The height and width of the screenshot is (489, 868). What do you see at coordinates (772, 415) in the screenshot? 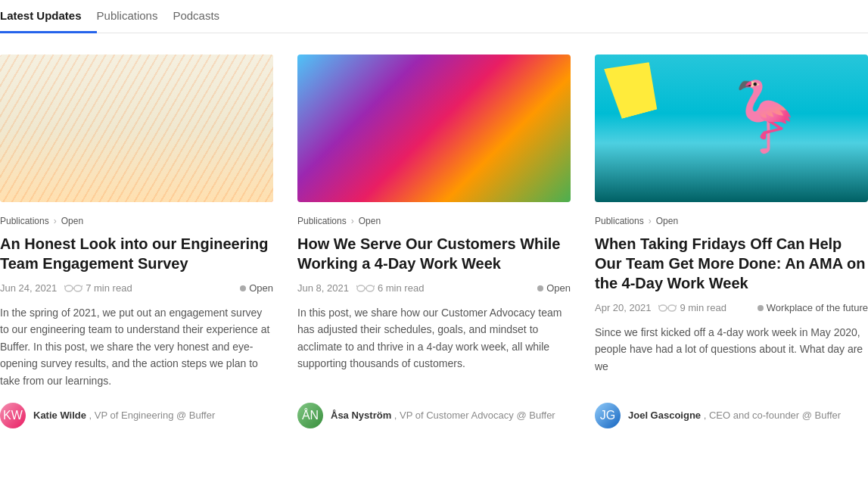
I see `author-title: , CEO and co-founder @ Buffer` at bounding box center [772, 415].